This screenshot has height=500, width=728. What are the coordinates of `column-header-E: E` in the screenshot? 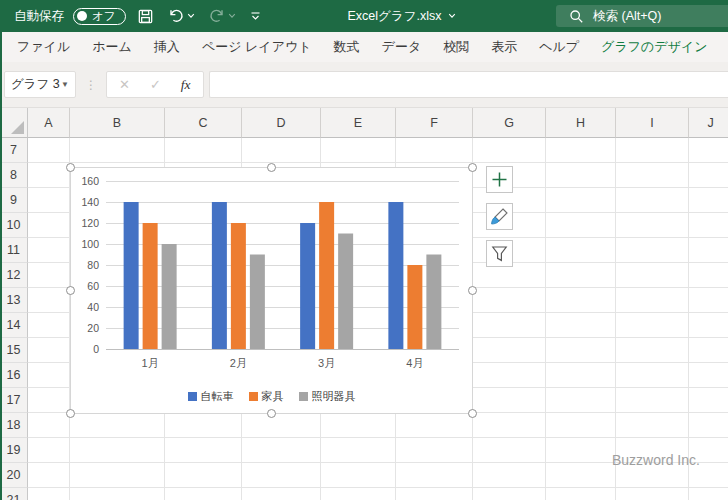 It's located at (358, 123).